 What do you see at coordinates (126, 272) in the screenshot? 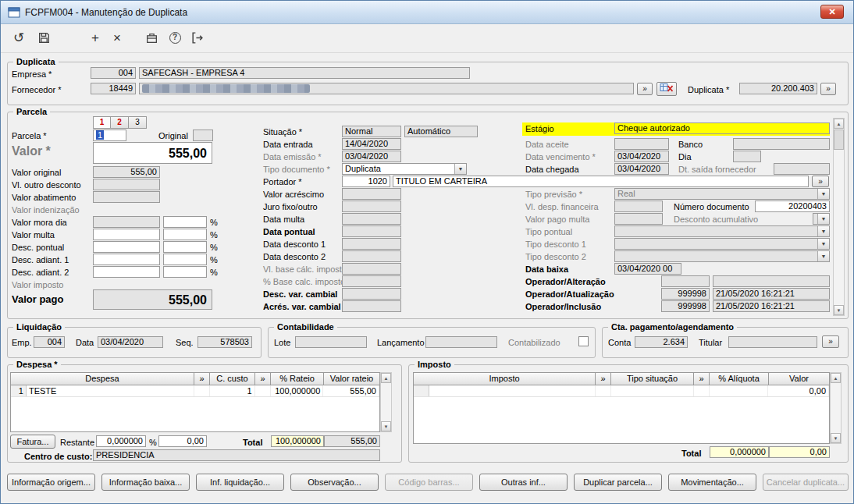
I see `desc-adiant2-field` at bounding box center [126, 272].